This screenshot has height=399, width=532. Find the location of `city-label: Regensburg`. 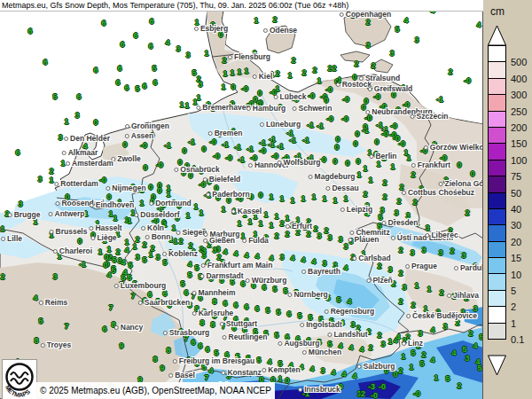

city-label: Regensburg is located at coordinates (349, 311).